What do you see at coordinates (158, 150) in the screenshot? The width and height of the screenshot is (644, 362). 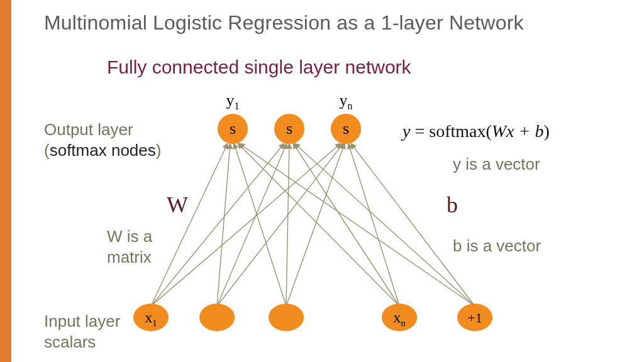 I see `paren-close: )` at bounding box center [158, 150].